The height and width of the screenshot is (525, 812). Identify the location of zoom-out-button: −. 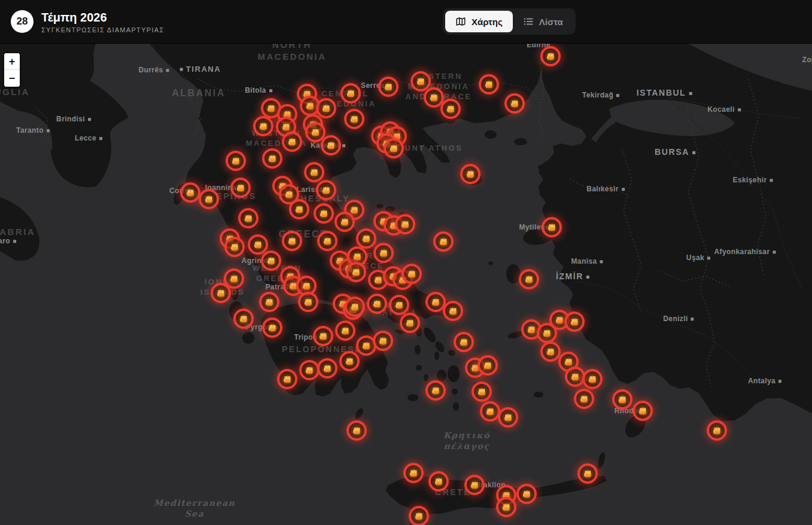
(12, 78).